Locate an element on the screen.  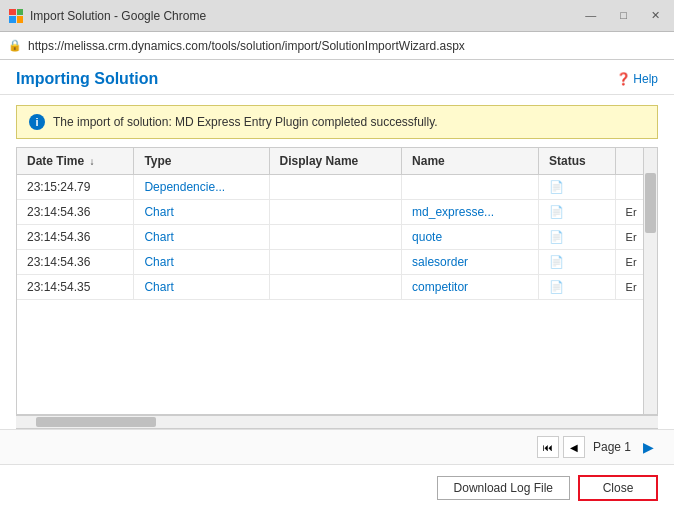
browser-favicon is located at coordinates (16, 16).